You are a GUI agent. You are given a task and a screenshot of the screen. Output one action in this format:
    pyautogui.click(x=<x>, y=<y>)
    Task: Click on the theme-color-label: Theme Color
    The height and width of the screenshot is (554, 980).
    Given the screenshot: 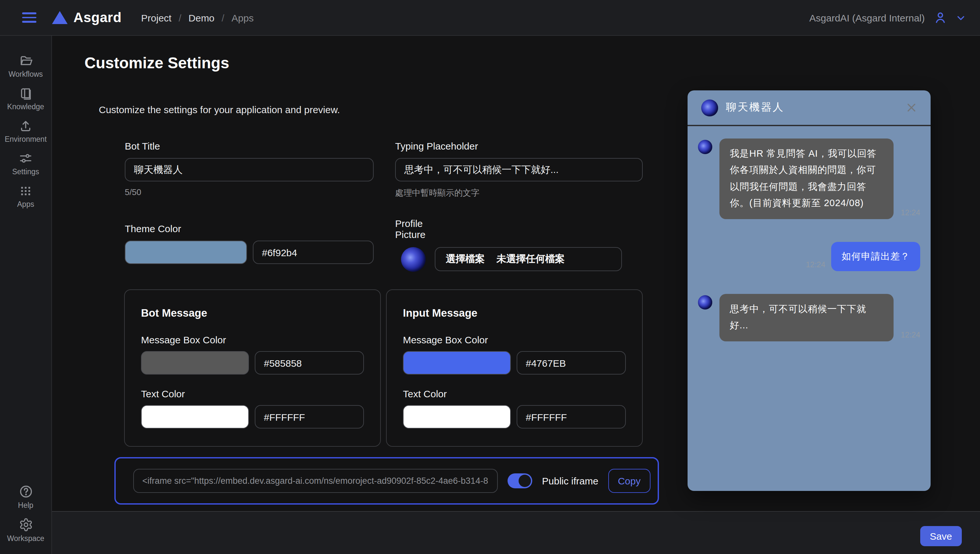 What is the action you would take?
    pyautogui.click(x=249, y=228)
    